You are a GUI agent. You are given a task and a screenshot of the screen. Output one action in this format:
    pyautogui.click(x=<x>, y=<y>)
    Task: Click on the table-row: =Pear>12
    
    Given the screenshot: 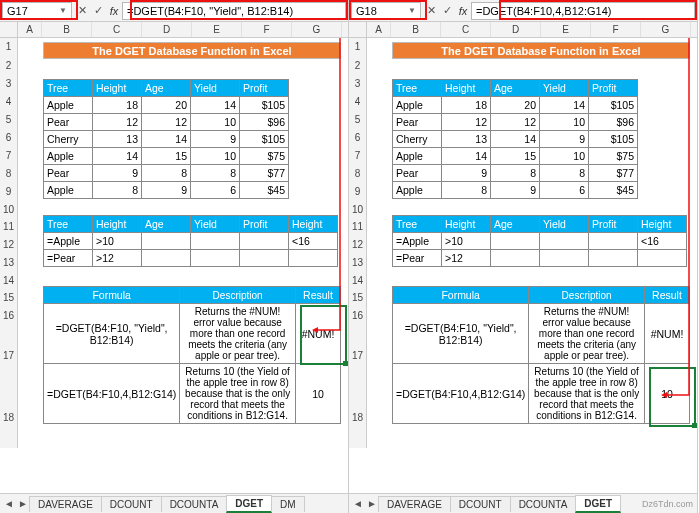 What is the action you would take?
    pyautogui.click(x=540, y=258)
    